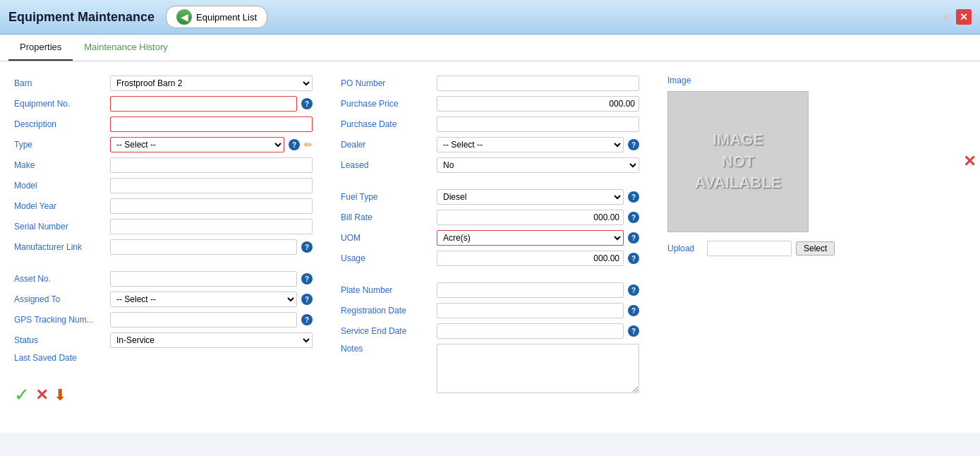 The height and width of the screenshot is (456, 980). What do you see at coordinates (60, 395) in the screenshot?
I see `download-button: ⬇` at bounding box center [60, 395].